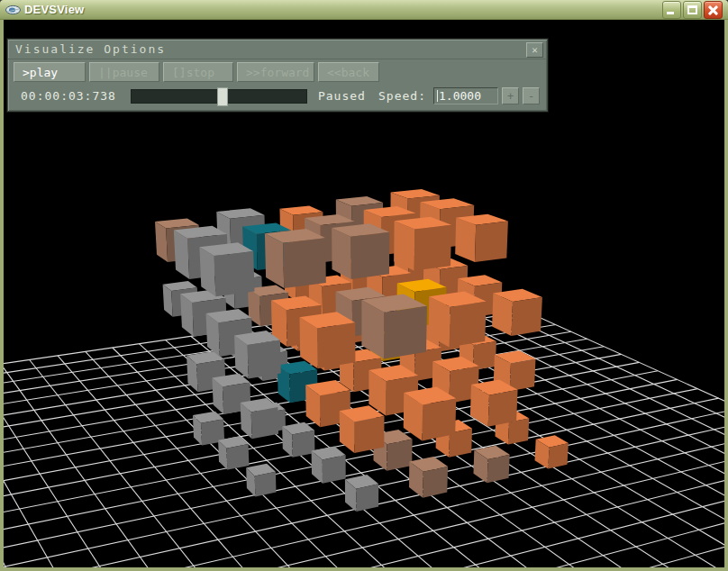 The width and height of the screenshot is (728, 571). I want to click on pause-button: ||pause, so click(124, 72).